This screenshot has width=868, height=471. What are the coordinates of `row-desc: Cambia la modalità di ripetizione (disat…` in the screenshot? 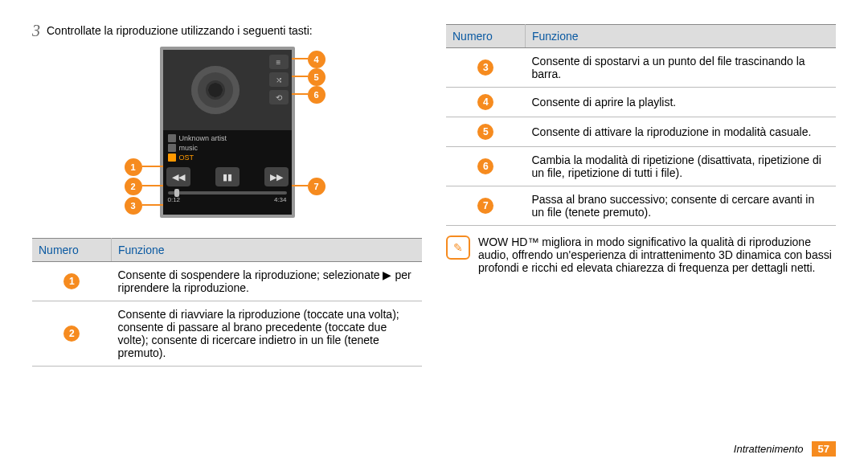 It's located at (682, 167).